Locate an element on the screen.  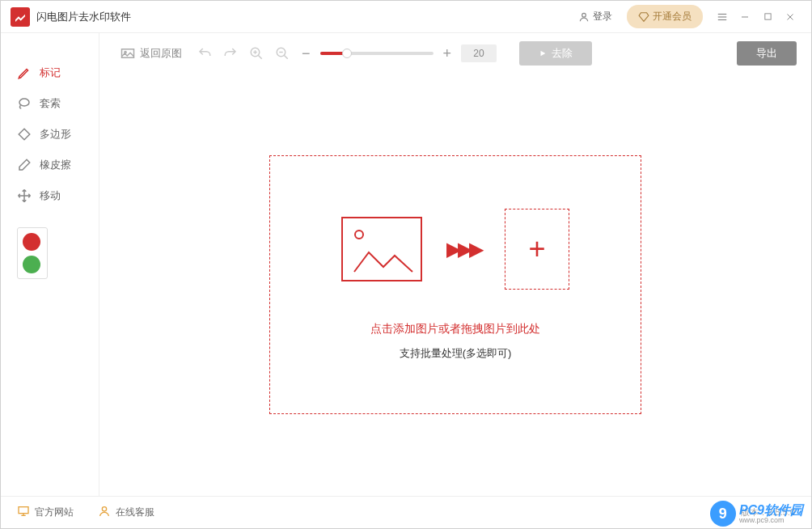
redo-button is located at coordinates (230, 53).